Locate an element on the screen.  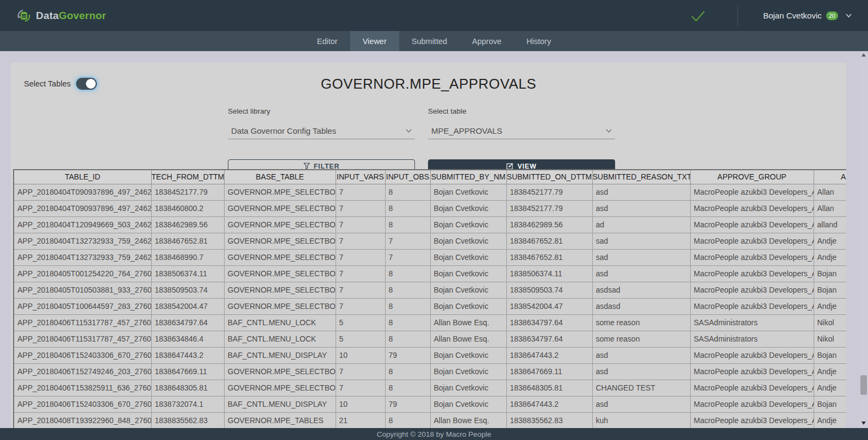
column-header: SUBMITTED_BY_NM is located at coordinates (468, 177).